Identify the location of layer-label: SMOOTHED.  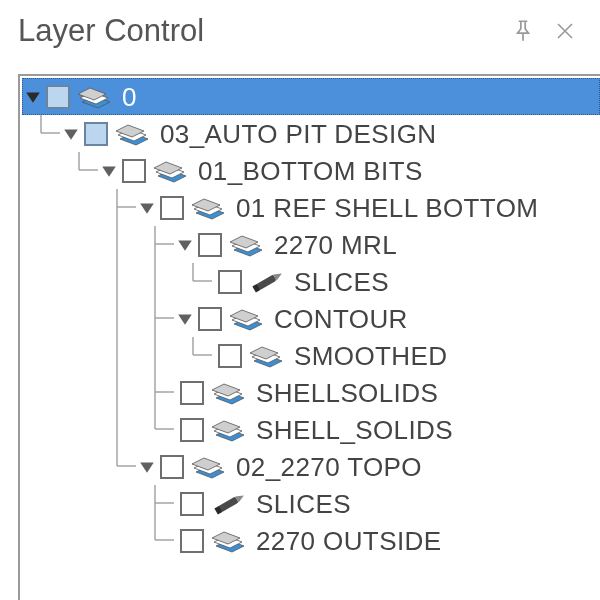
(370, 356).